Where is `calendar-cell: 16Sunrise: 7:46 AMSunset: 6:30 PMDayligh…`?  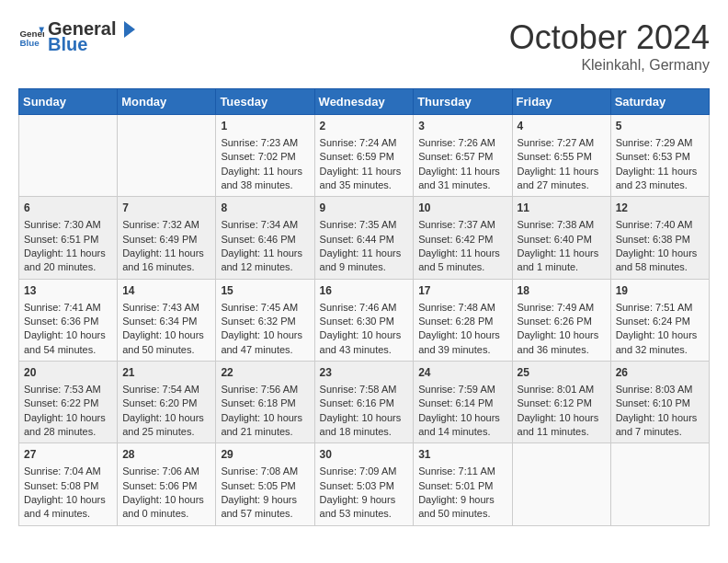
calendar-cell: 16Sunrise: 7:46 AMSunset: 6:30 PMDayligh… is located at coordinates (364, 320).